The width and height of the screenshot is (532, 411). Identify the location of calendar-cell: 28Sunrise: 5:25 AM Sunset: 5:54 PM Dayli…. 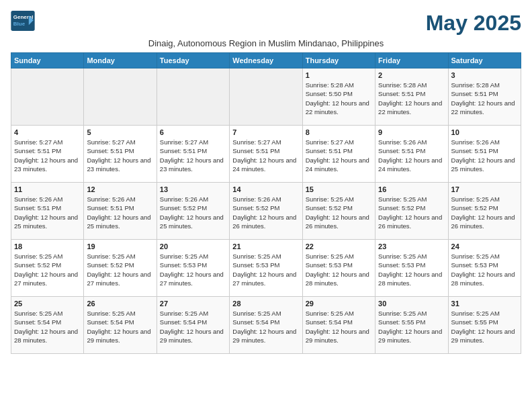
(266, 325).